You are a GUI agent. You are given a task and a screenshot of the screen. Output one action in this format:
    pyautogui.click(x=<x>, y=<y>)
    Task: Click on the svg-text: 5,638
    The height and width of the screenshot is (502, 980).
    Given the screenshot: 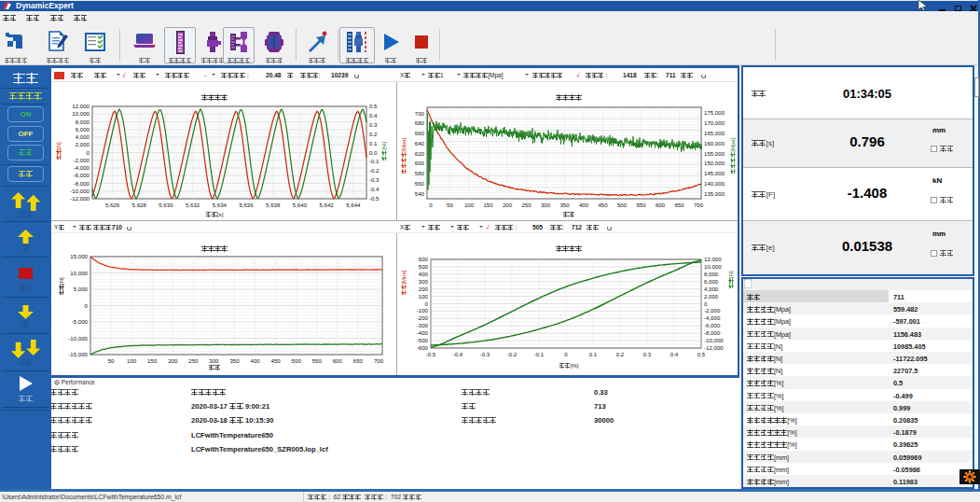 What is the action you would take?
    pyautogui.click(x=273, y=205)
    